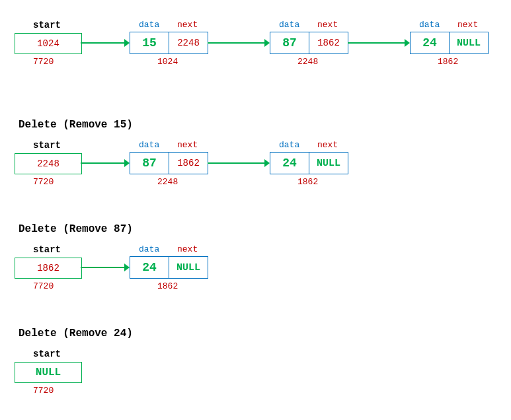  What do you see at coordinates (98, 125) in the screenshot?
I see `title-paren: (Remove 15)` at bounding box center [98, 125].